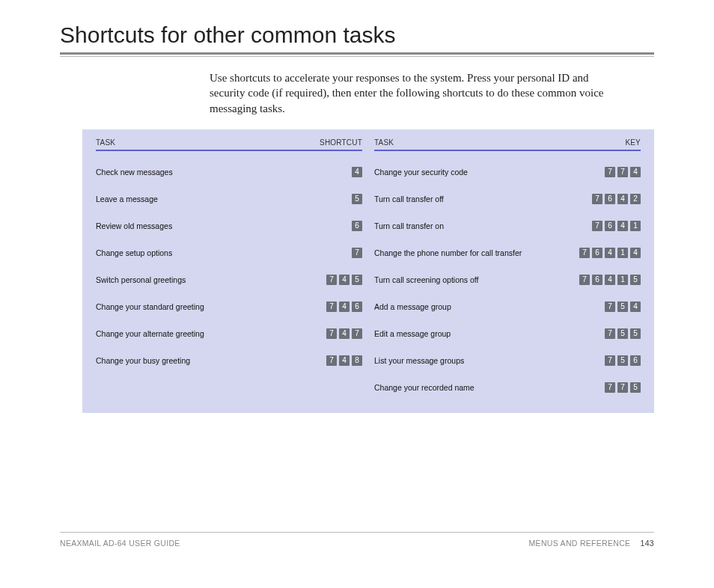 The height and width of the screenshot is (588, 714). I want to click on table-row: Change your busy greeting748, so click(229, 361).